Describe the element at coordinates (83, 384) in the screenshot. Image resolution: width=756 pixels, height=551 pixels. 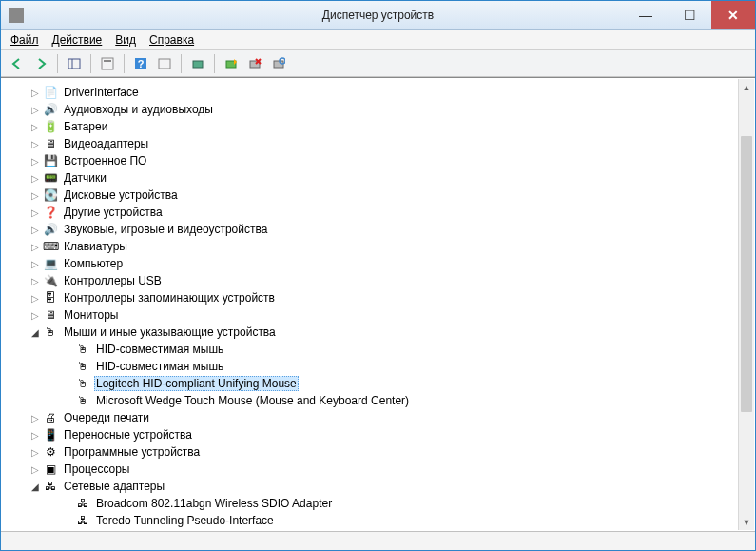
I see `device-icon: 🖱` at that location.